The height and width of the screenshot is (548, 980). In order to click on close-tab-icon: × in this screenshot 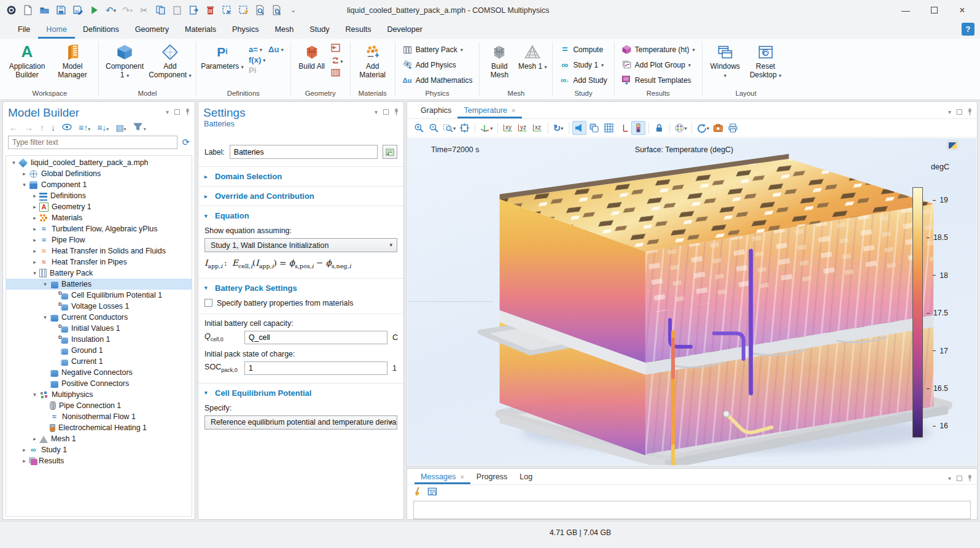, I will do `click(462, 477)`.